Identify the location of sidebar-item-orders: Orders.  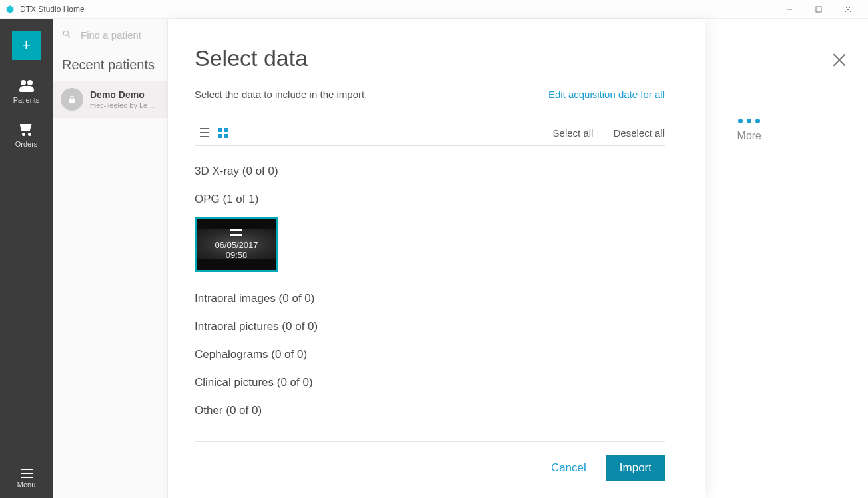
(27, 136).